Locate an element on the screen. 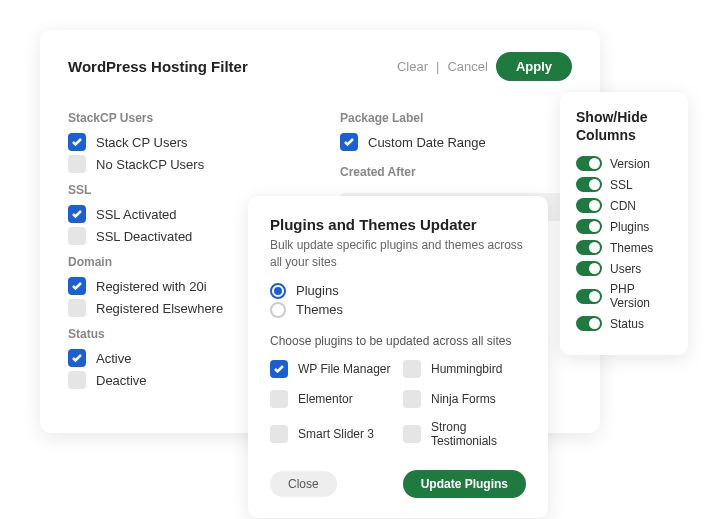 The width and height of the screenshot is (704, 519). cancel-link: Cancel is located at coordinates (467, 66).